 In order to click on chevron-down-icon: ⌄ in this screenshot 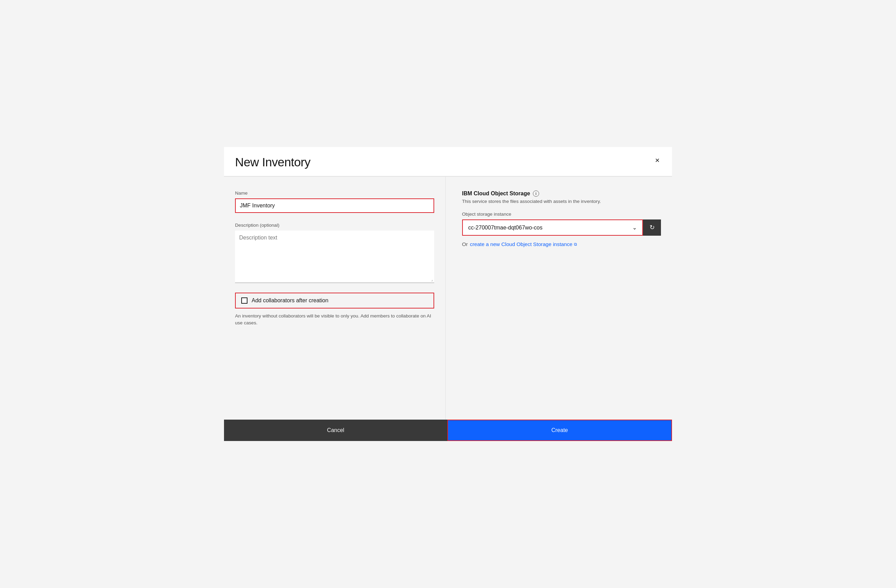, I will do `click(635, 227)`.